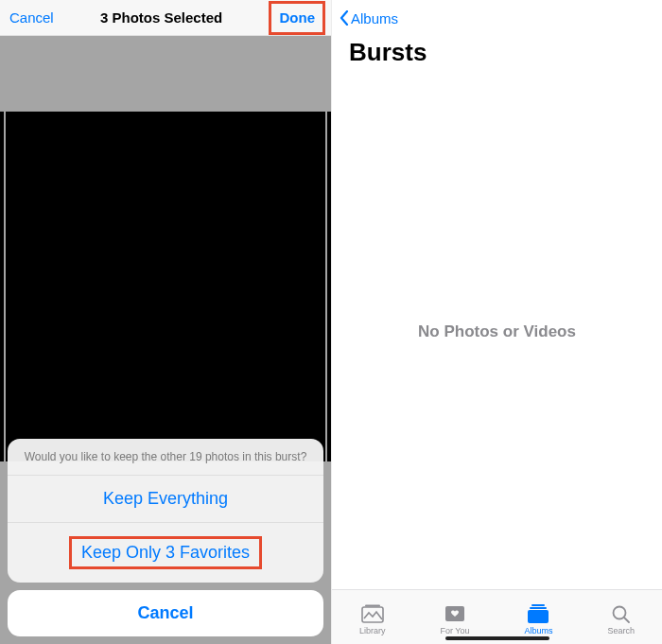 The width and height of the screenshot is (662, 644). I want to click on nav-title: 3 Photos Selected, so click(161, 17).